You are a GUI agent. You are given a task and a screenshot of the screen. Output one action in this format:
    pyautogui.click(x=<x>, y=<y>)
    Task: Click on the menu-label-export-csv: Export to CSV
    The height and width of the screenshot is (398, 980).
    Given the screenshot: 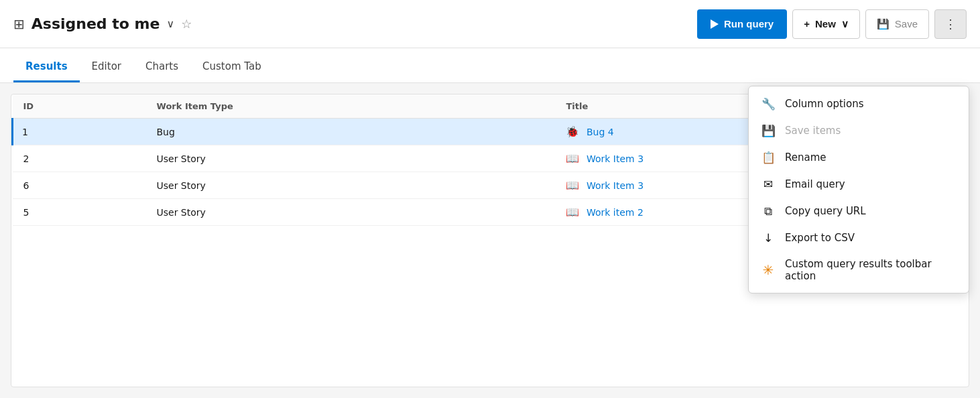 What is the action you would take?
    pyautogui.click(x=820, y=238)
    